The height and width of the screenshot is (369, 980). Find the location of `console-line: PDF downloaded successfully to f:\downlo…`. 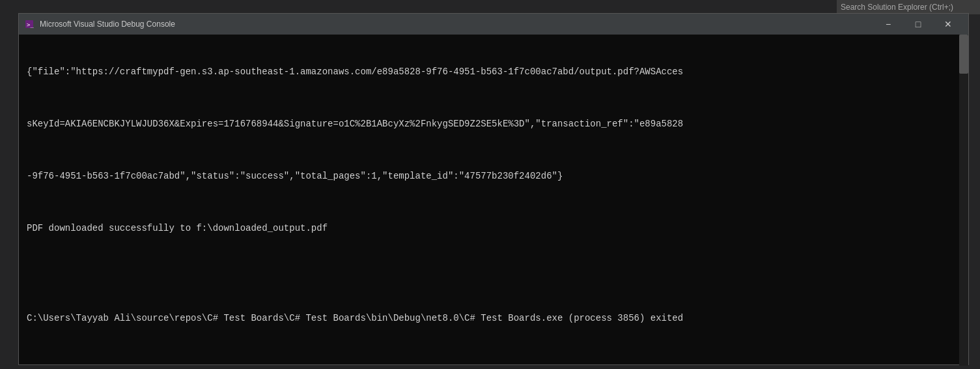

console-line: PDF downloaded successfully to f:\downlo… is located at coordinates (494, 228).